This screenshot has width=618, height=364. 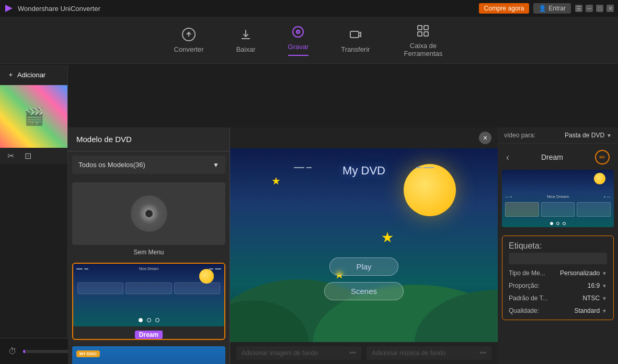 I want to click on edit-template-button: ✏, so click(x=602, y=157).